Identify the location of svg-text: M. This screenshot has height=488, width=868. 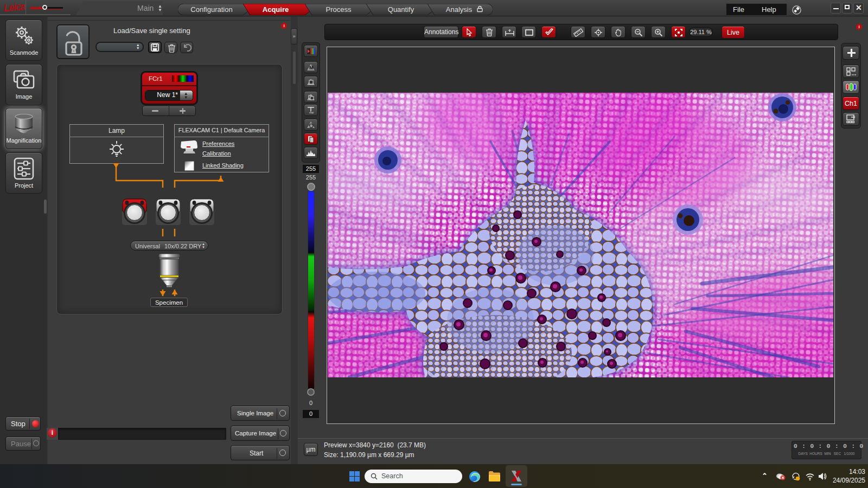
(311, 68).